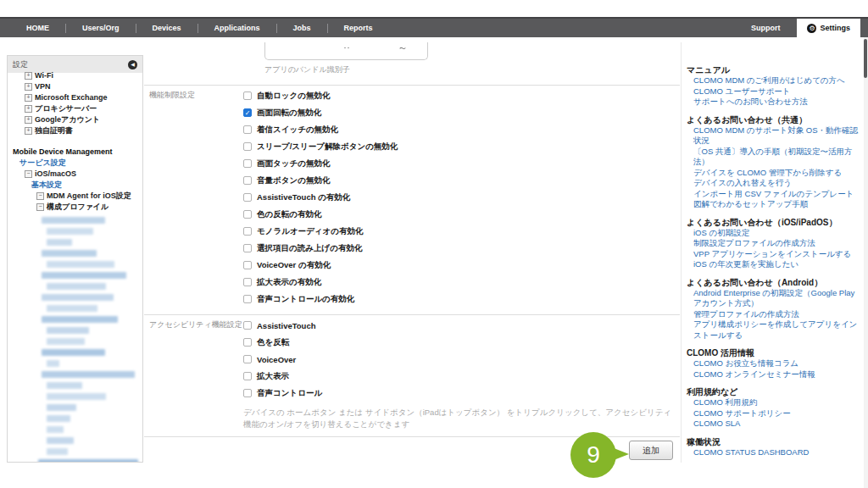  Describe the element at coordinates (237, 28) in the screenshot. I see `nav-item-applications: Applications` at that location.